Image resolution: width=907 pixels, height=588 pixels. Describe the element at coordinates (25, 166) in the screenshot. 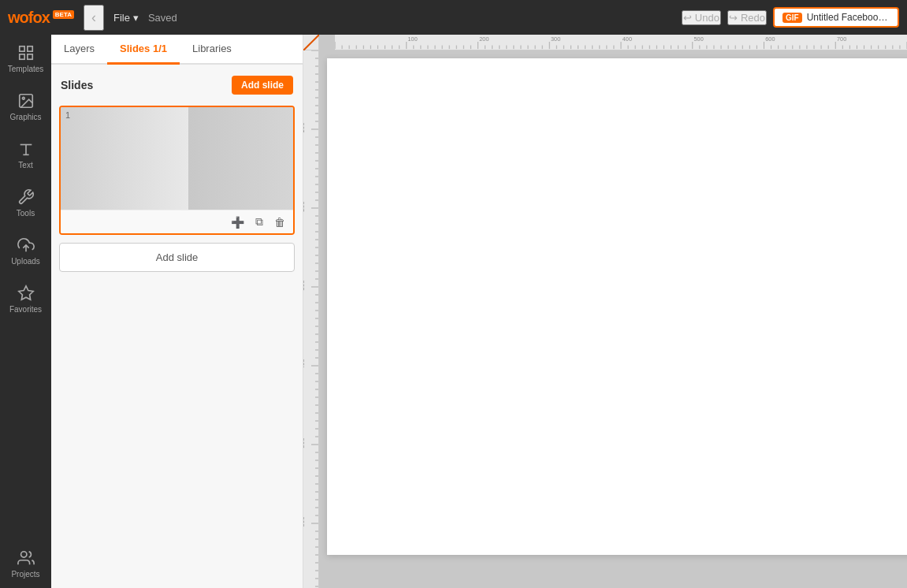

I see `text-label: Text` at that location.